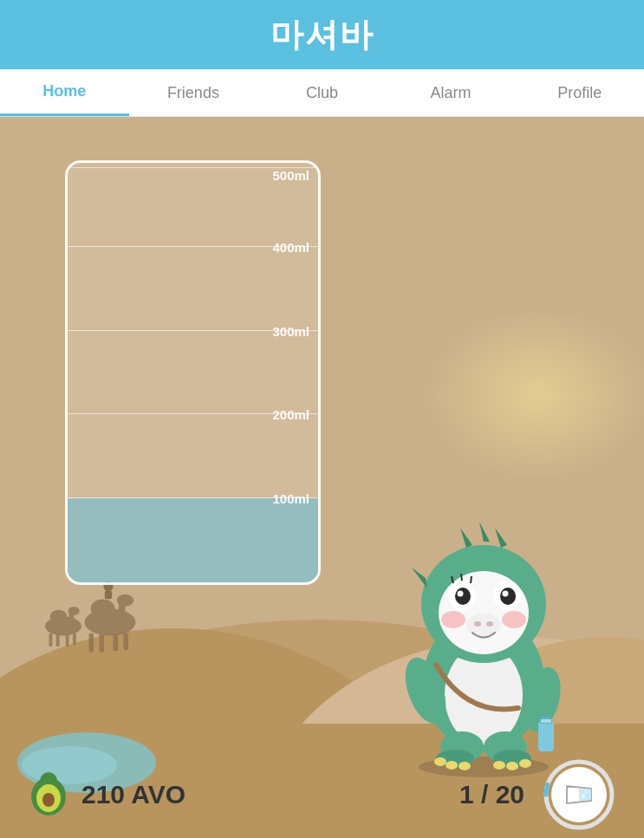  What do you see at coordinates (291, 248) in the screenshot?
I see `ml-label-400: 400ml` at bounding box center [291, 248].